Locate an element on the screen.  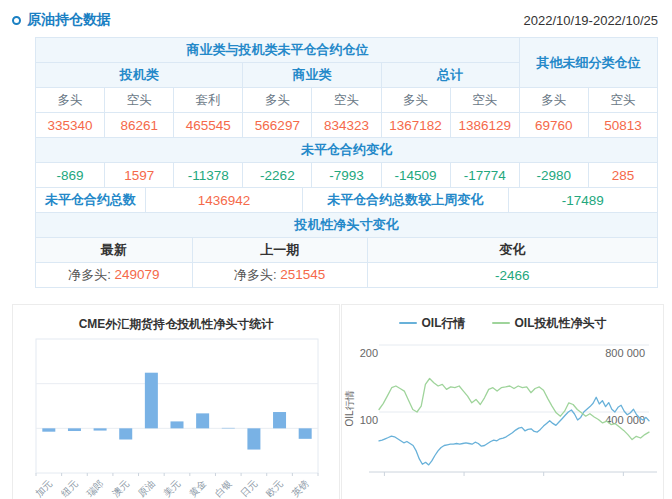
change-value: -2262 is located at coordinates (278, 176).